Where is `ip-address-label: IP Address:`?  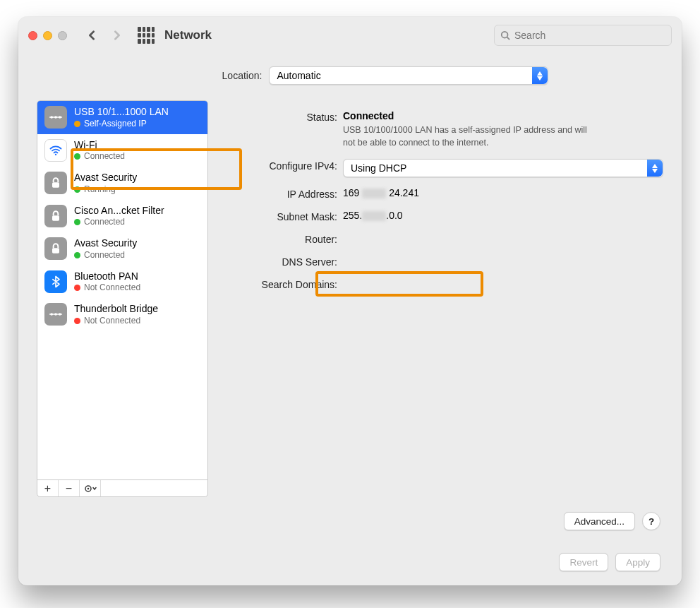
ip-address-label: IP Address: is located at coordinates (285, 193).